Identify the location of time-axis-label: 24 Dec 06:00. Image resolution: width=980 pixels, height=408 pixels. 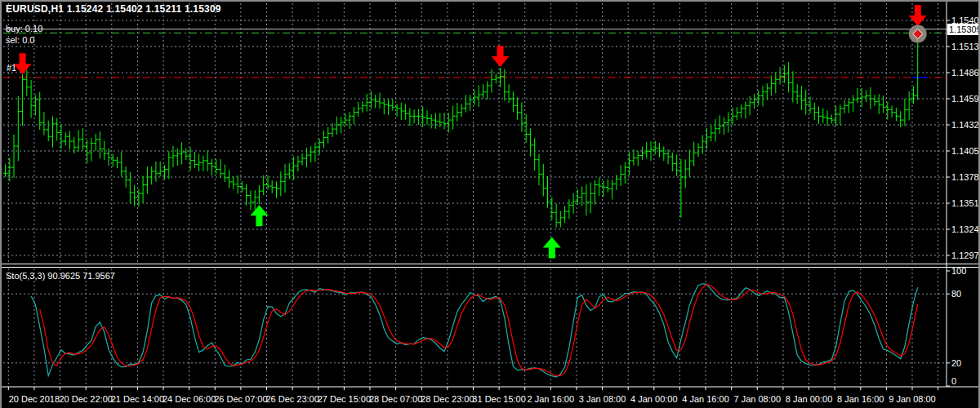
(189, 400).